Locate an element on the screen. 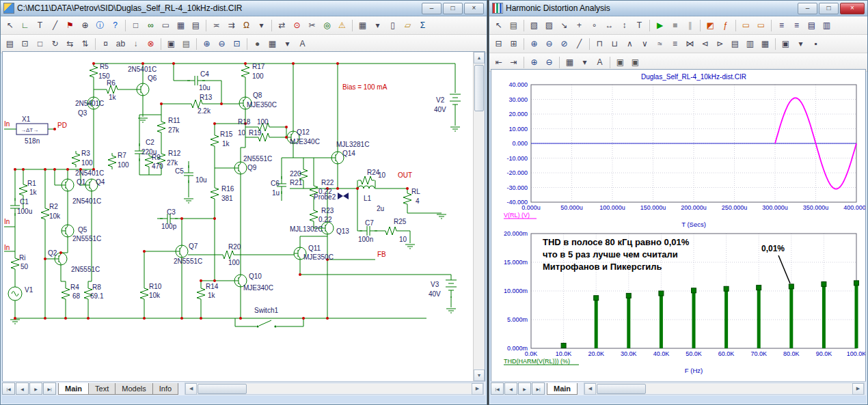 The height and width of the screenshot is (405, 868). vertical-tag-icon: ↕ is located at coordinates (625, 25).